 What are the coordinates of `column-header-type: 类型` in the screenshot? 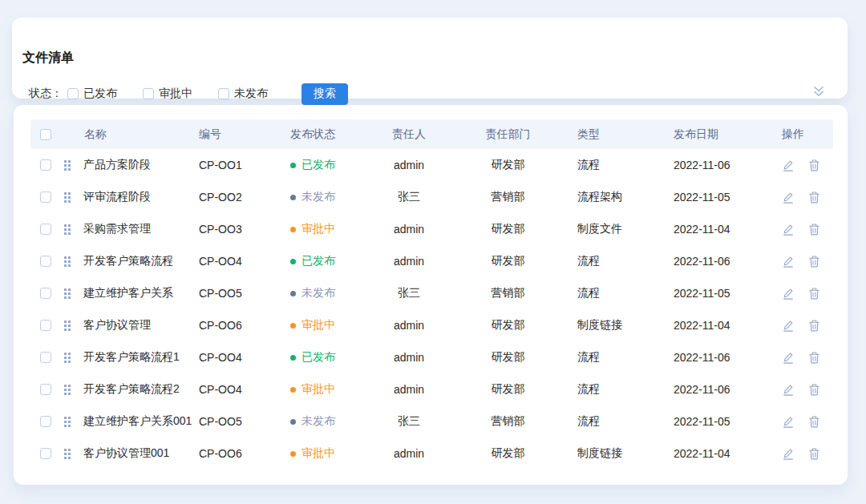 It's located at (610, 135).